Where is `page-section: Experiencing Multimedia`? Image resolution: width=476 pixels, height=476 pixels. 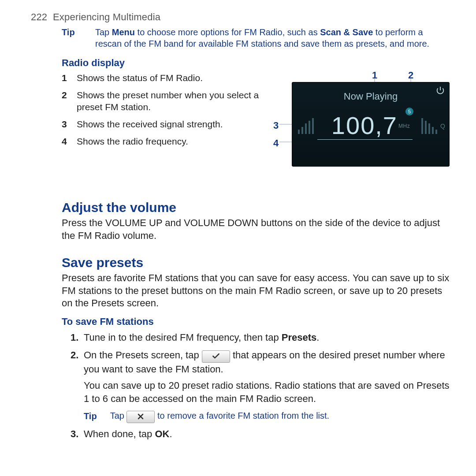 page-section: Experiencing Multimedia is located at coordinates (107, 17).